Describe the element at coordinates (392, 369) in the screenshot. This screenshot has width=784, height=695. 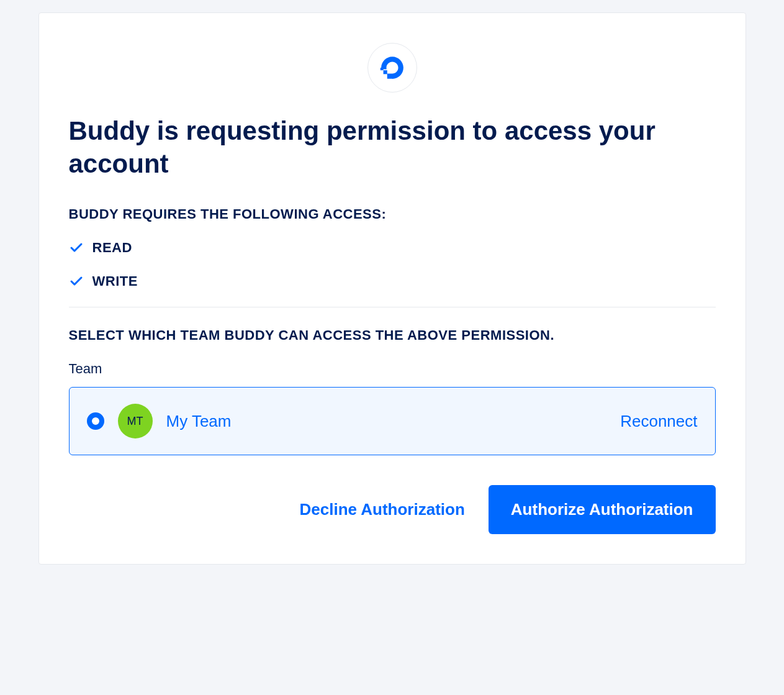
I see `team-field-label: Team` at that location.